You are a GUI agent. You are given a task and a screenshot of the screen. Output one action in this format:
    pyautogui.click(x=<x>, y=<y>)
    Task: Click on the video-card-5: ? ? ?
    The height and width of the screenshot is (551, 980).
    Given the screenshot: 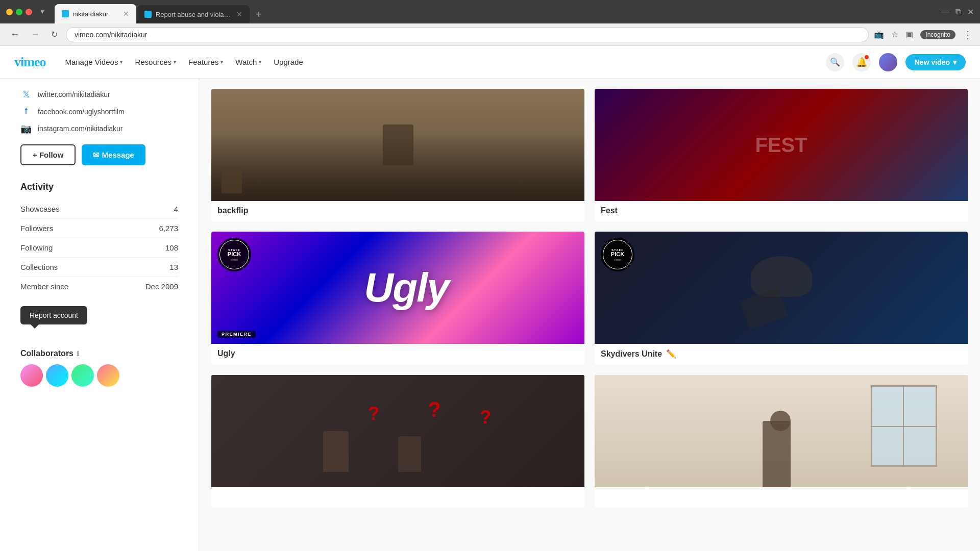 What is the action you would take?
    pyautogui.click(x=398, y=441)
    